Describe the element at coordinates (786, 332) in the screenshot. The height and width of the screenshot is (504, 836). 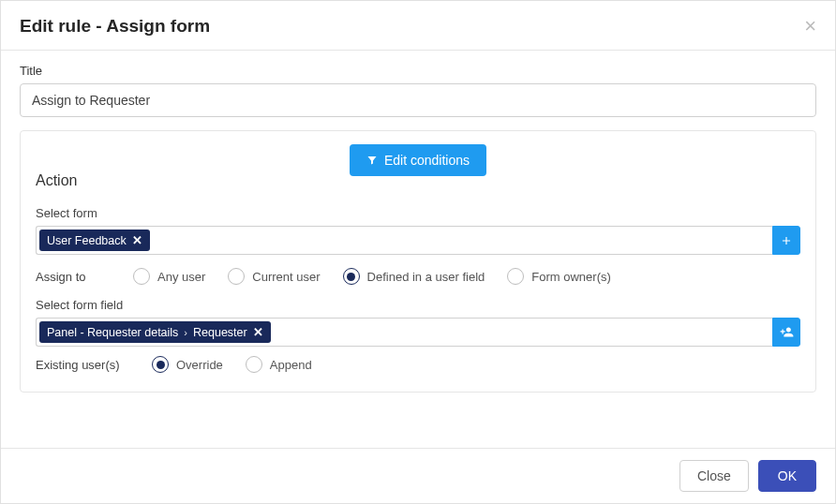
I see `add-form-field-button` at that location.